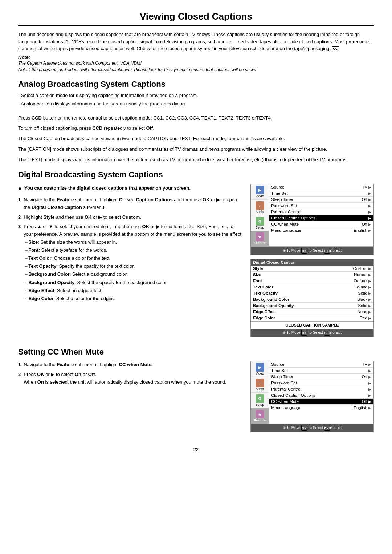 This screenshot has height=554, width=392. What do you see at coordinates (260, 405) in the screenshot?
I see `menu2-setup-label: Setup` at bounding box center [260, 405].